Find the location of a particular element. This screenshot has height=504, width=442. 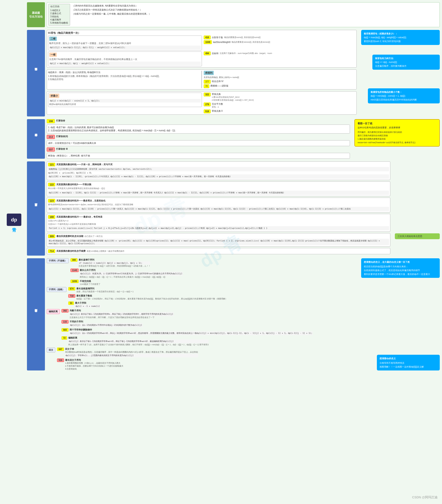

dp-box: dp is located at coordinates (14, 220).